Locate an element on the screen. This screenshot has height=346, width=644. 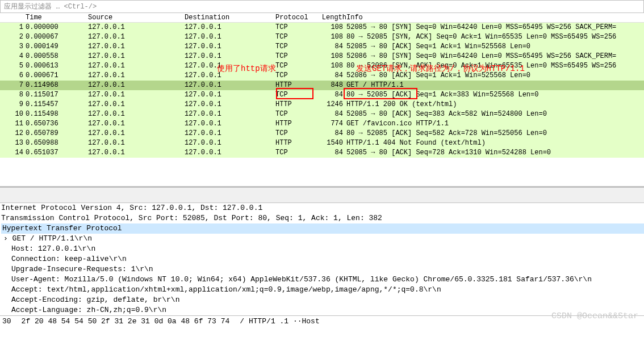
watermark-text: CSDN @Ocean&&Star is located at coordinates (595, 317).